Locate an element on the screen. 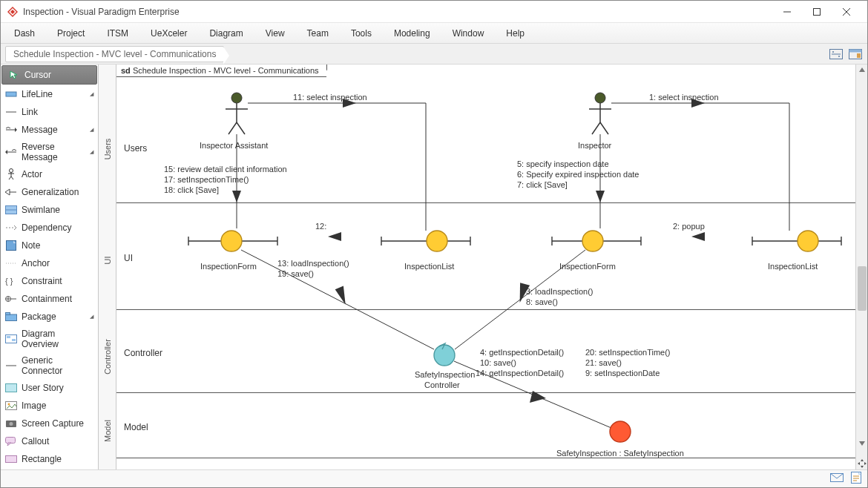  tool-screen-capture: Screen Capture is located at coordinates (49, 423).